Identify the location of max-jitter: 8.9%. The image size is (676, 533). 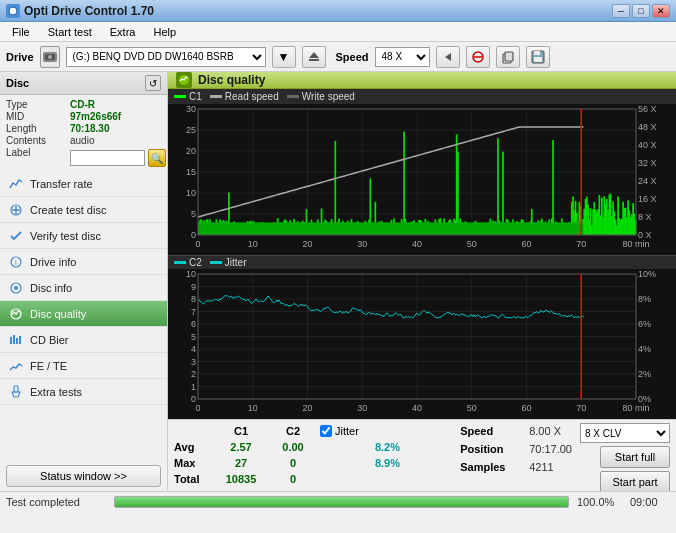
(360, 463).